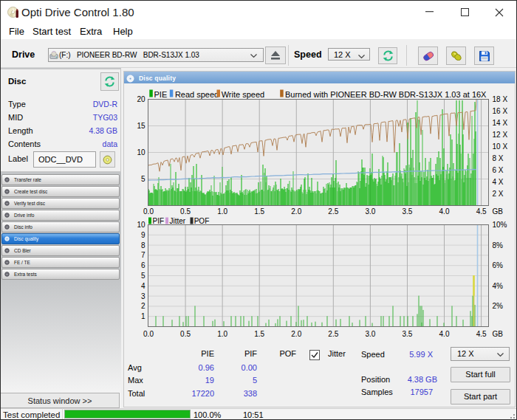  I want to click on svg-text: 4 X, so click(498, 182).